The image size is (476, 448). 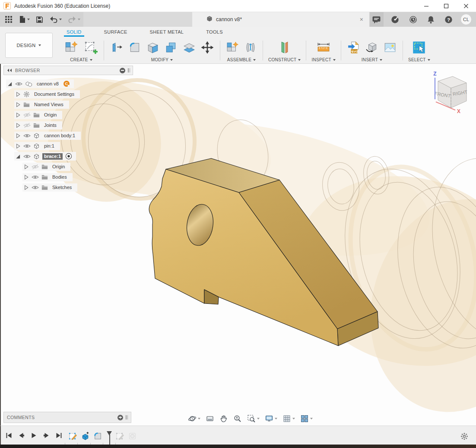 What do you see at coordinates (233, 47) in the screenshot?
I see `assemble-component-button` at bounding box center [233, 47].